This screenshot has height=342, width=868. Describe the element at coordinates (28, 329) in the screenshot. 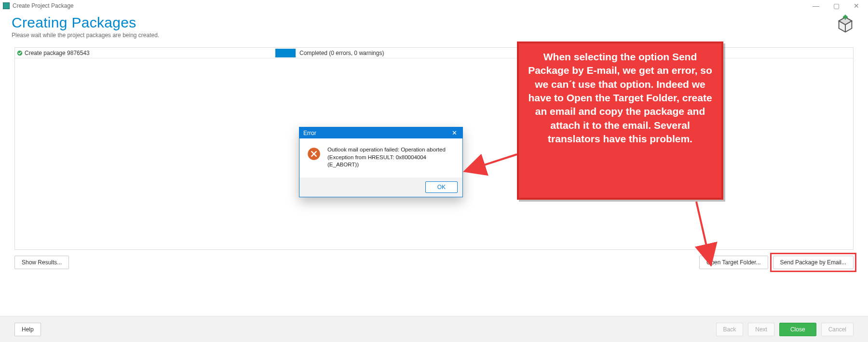

I see `help-button: Help` at that location.